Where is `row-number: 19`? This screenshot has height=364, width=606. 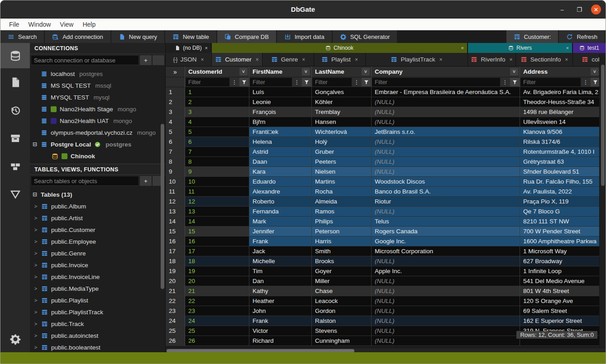 row-number: 19 is located at coordinates (176, 271).